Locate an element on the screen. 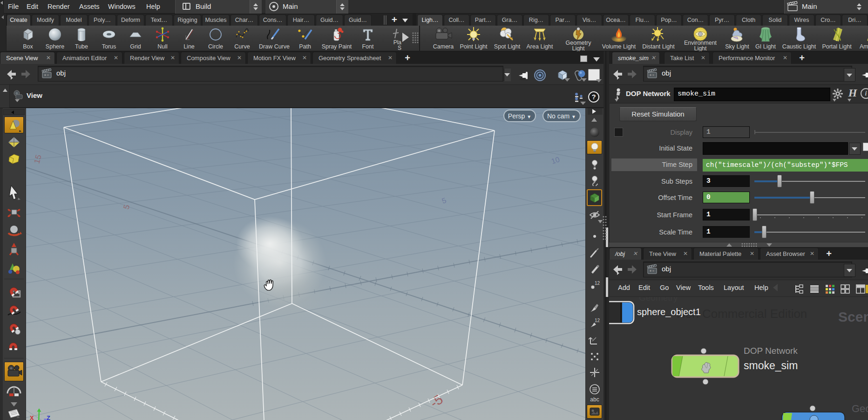 The height and width of the screenshot is (420, 868). svg-text: Scene is located at coordinates (853, 317).